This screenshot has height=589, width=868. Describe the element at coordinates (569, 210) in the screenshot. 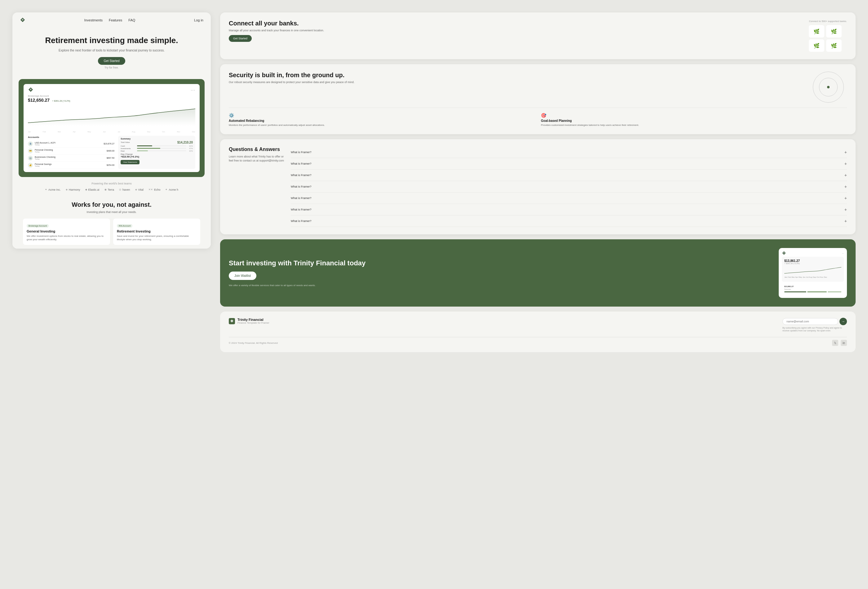

I see `faq-item-6: What is Framer? +` at that location.